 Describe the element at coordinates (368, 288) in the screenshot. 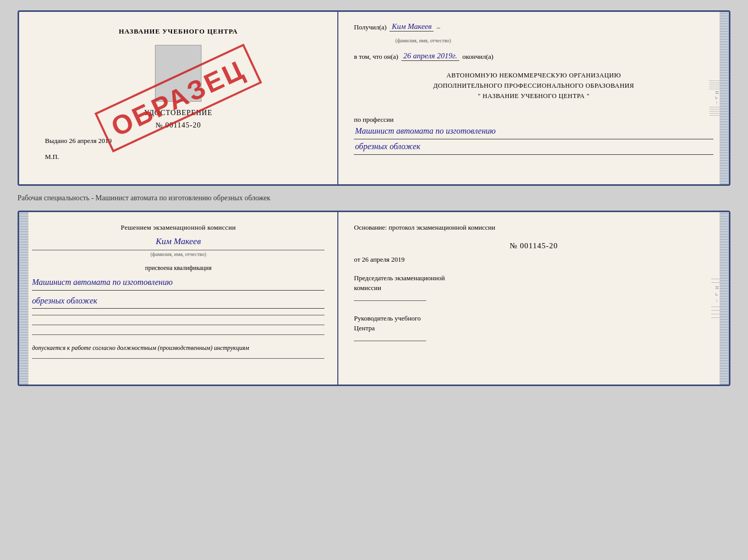

I see `chair-line2: комиссии` at that location.